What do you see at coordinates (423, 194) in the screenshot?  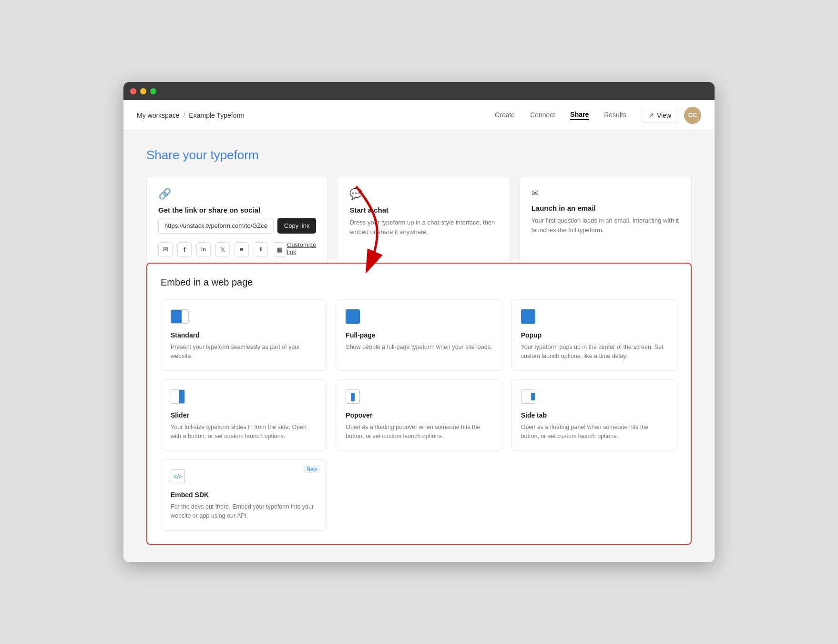 I see `chat-icon: 💬` at bounding box center [423, 194].